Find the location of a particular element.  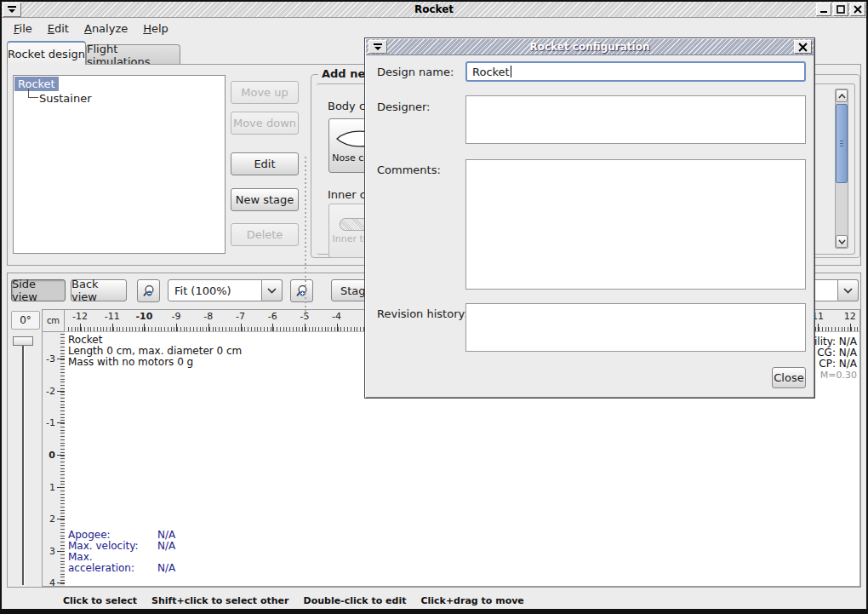

menu-edit: Edit is located at coordinates (58, 29).